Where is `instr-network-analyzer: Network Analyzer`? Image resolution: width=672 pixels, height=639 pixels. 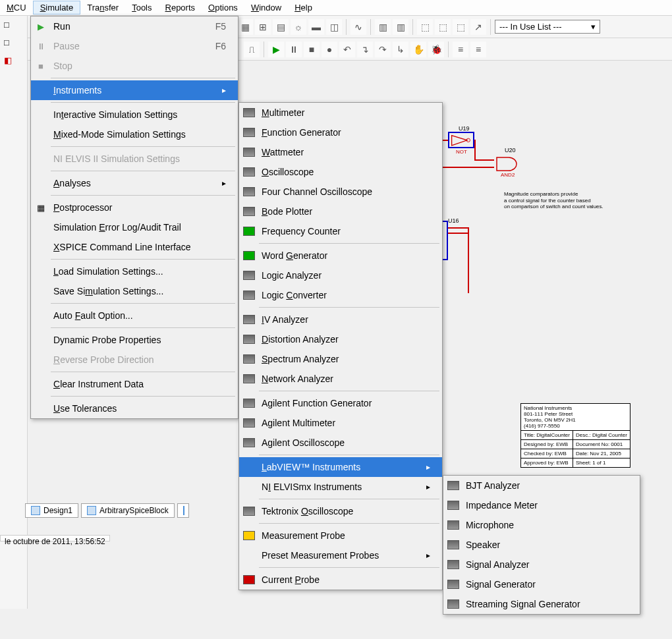
instr-network-analyzer: Network Analyzer is located at coordinates (341, 379).